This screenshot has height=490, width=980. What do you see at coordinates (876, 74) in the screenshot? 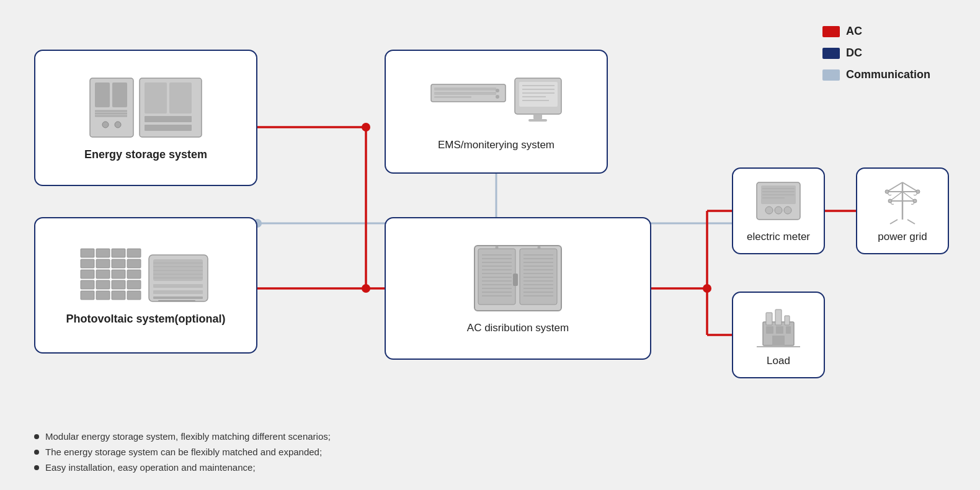
I see `legend-comm: Communication` at bounding box center [876, 74].